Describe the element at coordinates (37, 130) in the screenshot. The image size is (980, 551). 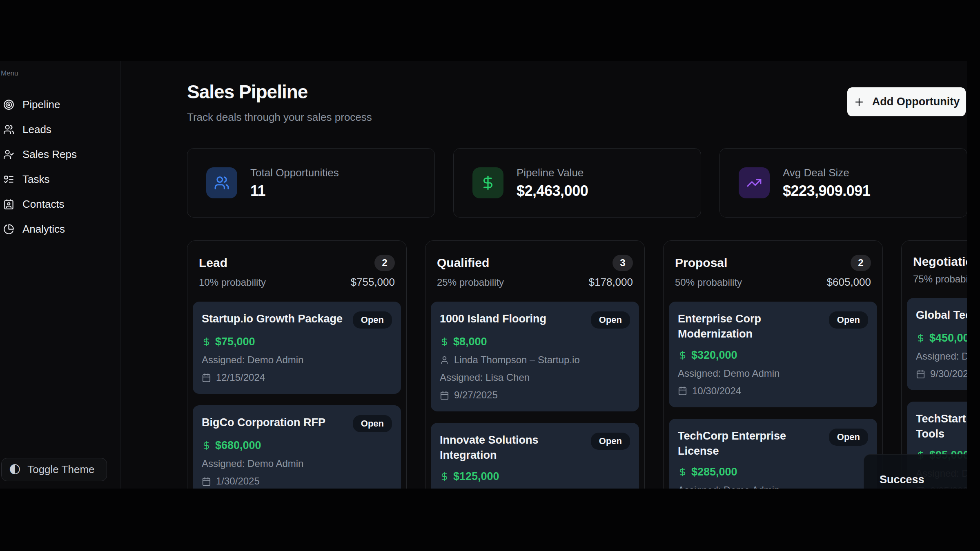
I see `sidebar-item-label: Leads` at that location.